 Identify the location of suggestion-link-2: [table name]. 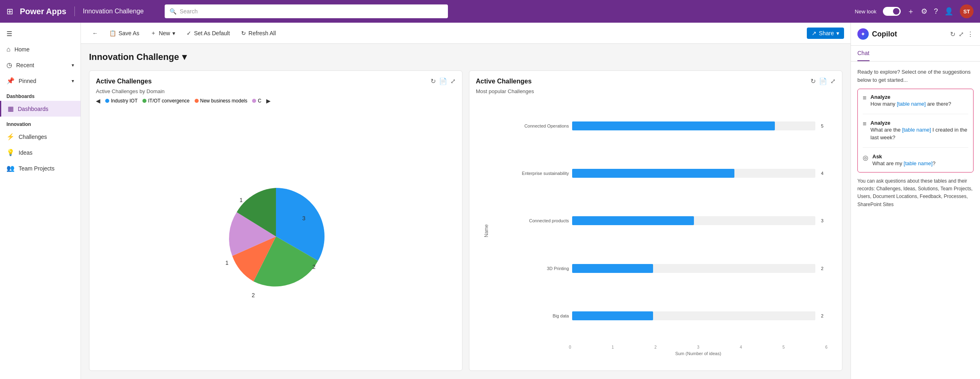
(918, 164).